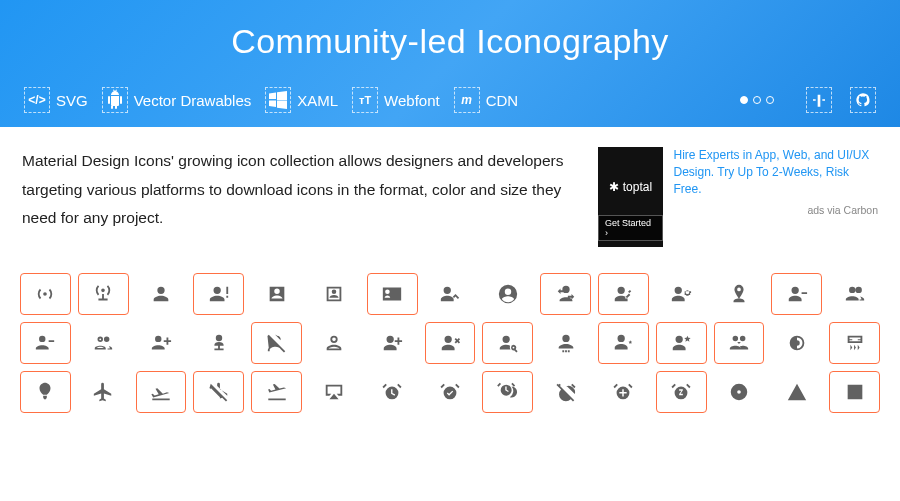  I want to click on format-nav: </> SVG Vector Drawables XAML тT Webfont…, so click(450, 100).